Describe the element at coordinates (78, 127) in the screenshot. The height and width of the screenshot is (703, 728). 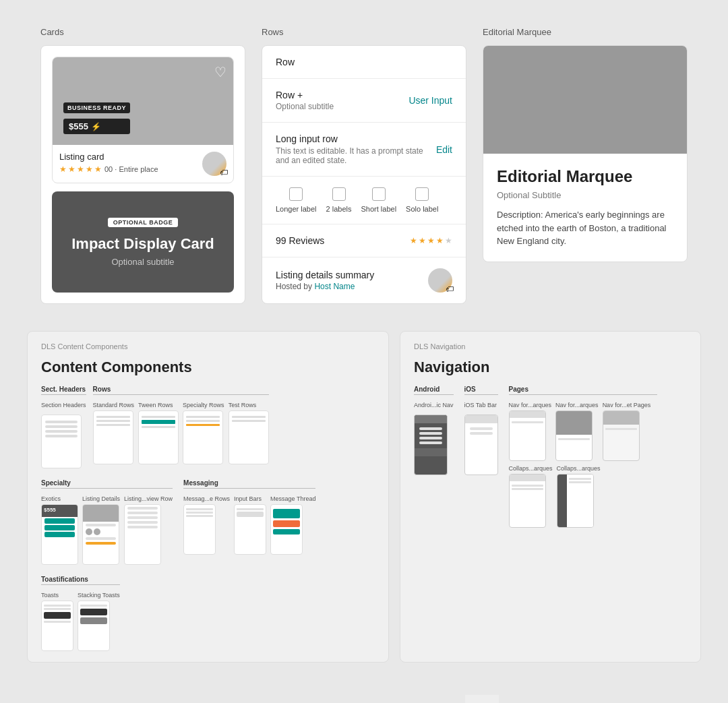
I see `price-value: $555` at that location.